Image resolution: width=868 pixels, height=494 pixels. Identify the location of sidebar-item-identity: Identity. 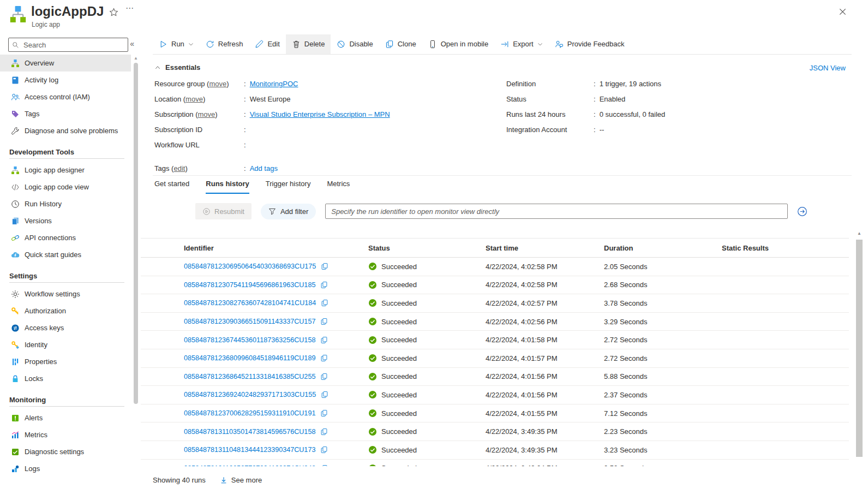
(65, 345).